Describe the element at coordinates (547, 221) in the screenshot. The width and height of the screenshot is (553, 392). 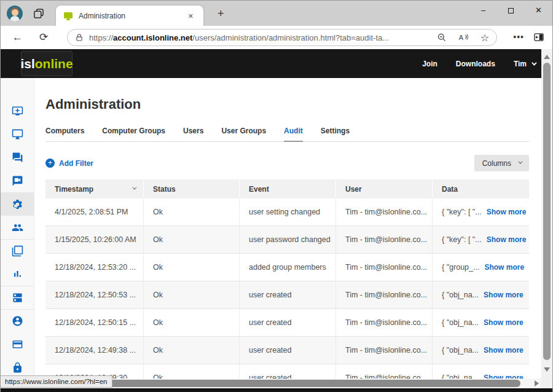
I see `vertical-scrollbar` at that location.